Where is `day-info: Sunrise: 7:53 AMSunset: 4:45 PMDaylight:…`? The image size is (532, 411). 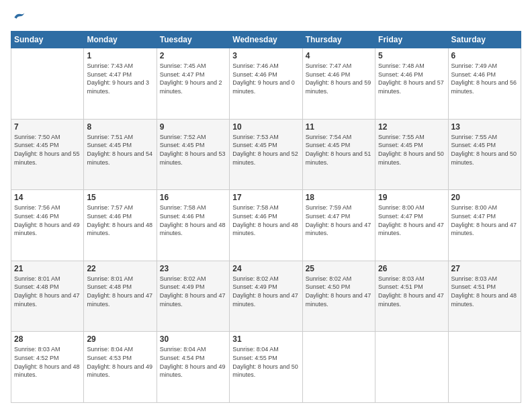 day-info: Sunrise: 7:53 AMSunset: 4:45 PMDaylight:… is located at coordinates (265, 150).